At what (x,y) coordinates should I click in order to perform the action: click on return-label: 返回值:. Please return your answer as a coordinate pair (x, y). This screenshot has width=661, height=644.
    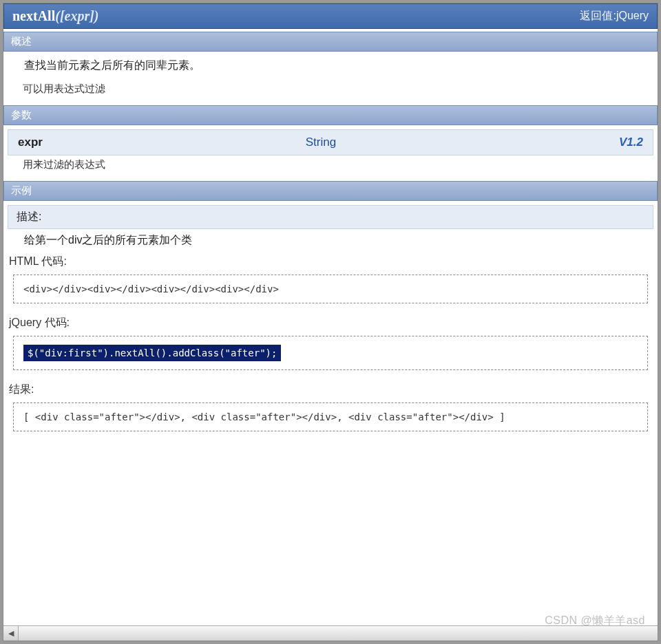
    Looking at the image, I should click on (598, 15).